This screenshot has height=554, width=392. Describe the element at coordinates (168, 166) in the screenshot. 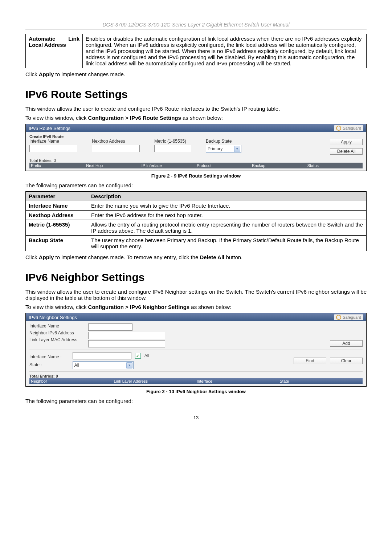

I see `col-ipif: IP Inferface` at that location.